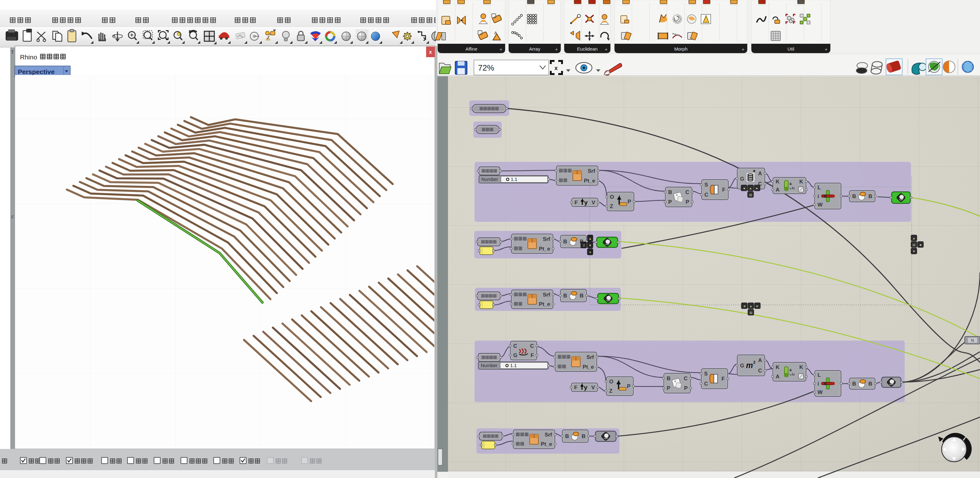  Describe the element at coordinates (586, 387) in the screenshot. I see `svg-text: y` at that location.